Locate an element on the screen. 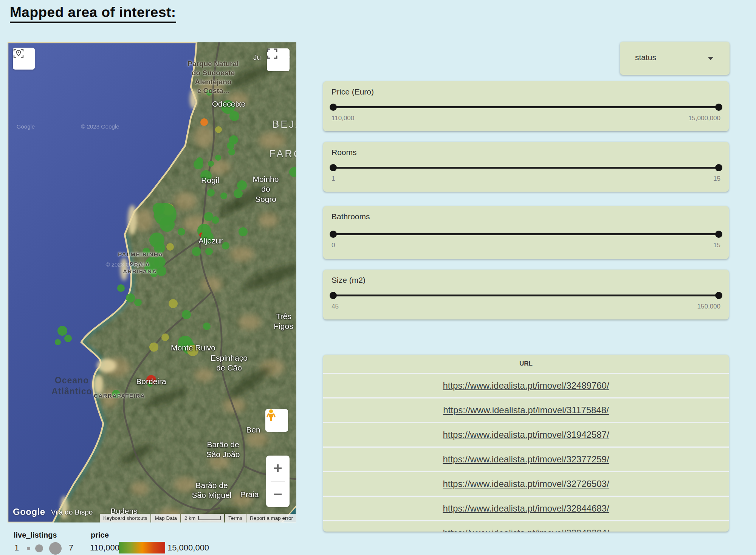  size-legend-max: 7 is located at coordinates (71, 548).